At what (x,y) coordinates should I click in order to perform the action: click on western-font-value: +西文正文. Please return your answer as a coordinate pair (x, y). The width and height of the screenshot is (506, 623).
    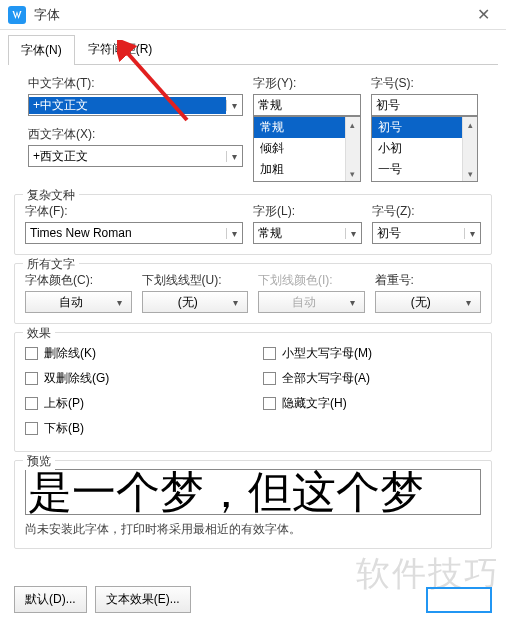
    Looking at the image, I should click on (128, 156).